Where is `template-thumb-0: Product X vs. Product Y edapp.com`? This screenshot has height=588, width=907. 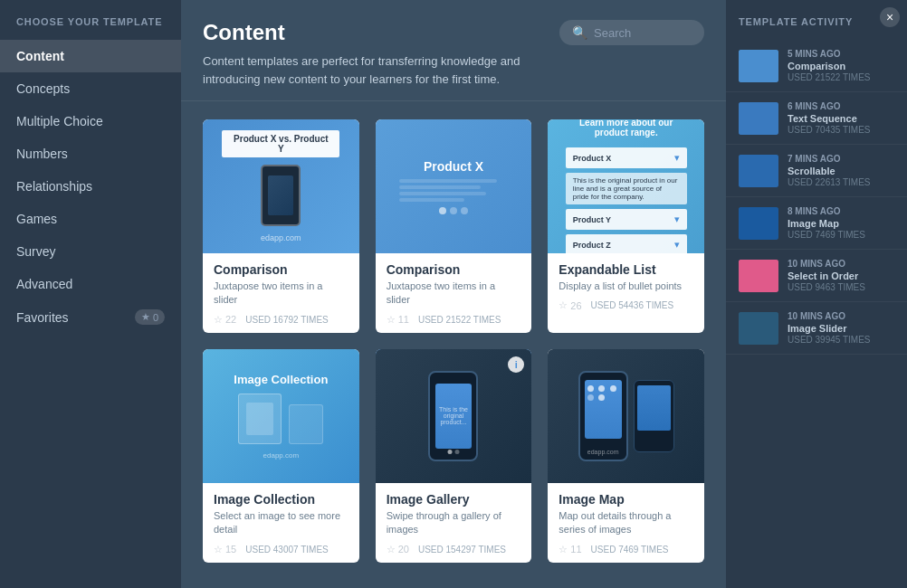
template-thumb-0: Product X vs. Product Y edapp.com is located at coordinates (281, 186).